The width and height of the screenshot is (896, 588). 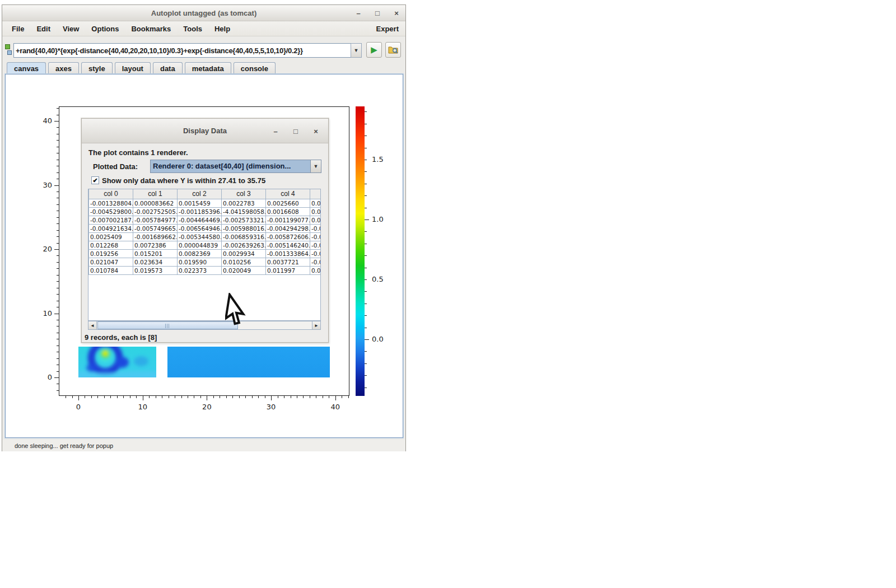 What do you see at coordinates (288, 262) in the screenshot?
I see `table-cell: 0.0037721` at bounding box center [288, 262].